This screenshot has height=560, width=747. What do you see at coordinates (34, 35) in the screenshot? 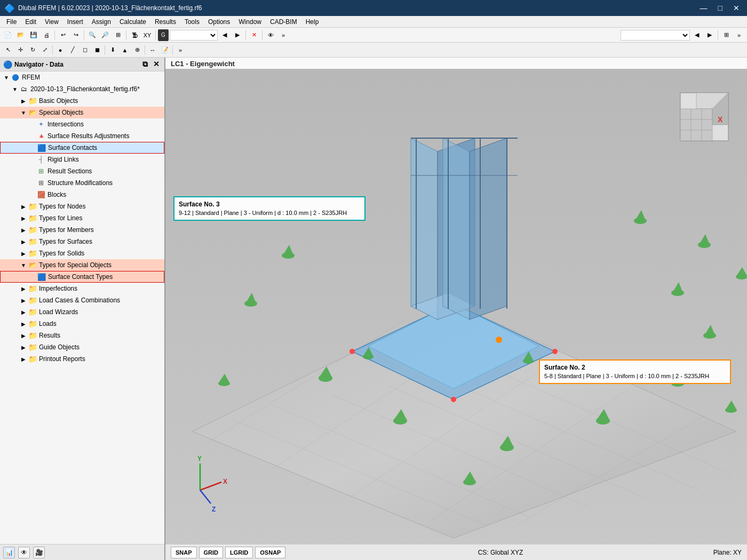
I see `save-button: 💾` at bounding box center [34, 35].